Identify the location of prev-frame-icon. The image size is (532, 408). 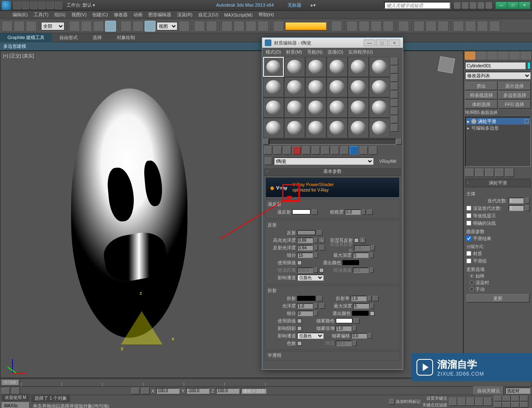
(462, 402).